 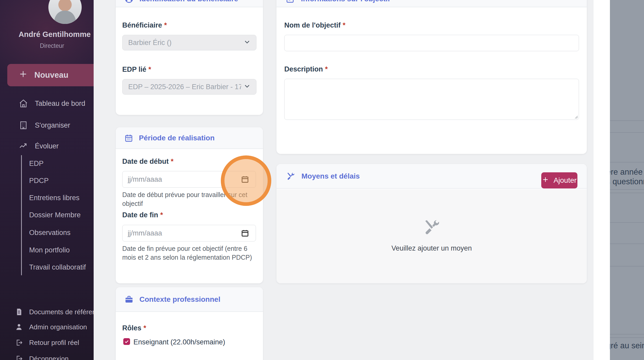 I want to click on section-title: Période de réalisation, so click(x=177, y=138).